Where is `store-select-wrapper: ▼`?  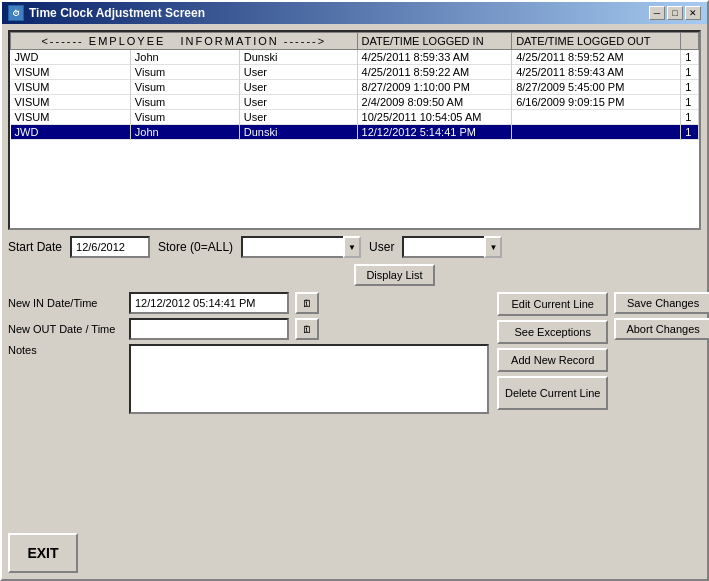
store-select-wrapper: ▼ is located at coordinates (301, 247).